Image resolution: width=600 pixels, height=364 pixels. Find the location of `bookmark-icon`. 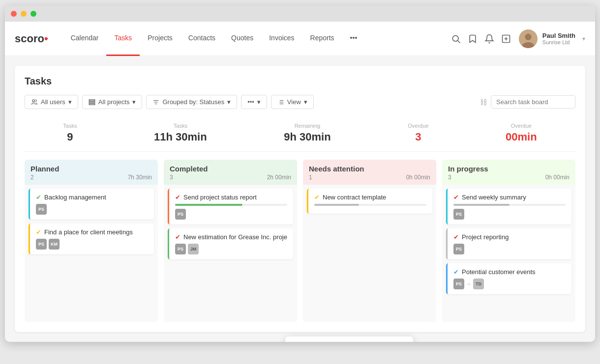

bookmark-icon is located at coordinates (473, 39).